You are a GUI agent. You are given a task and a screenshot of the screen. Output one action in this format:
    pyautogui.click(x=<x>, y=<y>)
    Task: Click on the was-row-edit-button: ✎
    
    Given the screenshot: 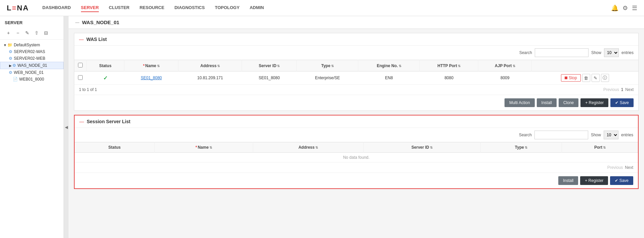 What is the action you would take?
    pyautogui.click(x=596, y=78)
    